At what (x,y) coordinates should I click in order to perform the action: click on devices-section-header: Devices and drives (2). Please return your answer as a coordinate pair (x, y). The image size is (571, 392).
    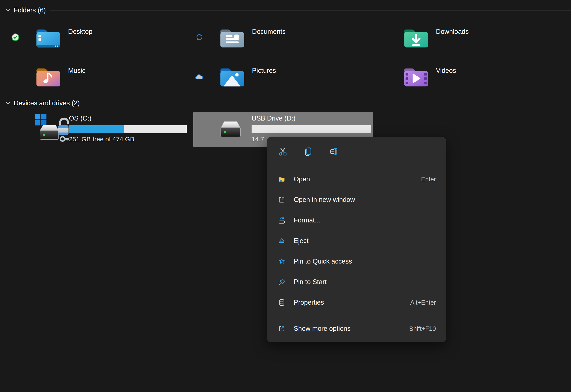
    Looking at the image, I should click on (288, 103).